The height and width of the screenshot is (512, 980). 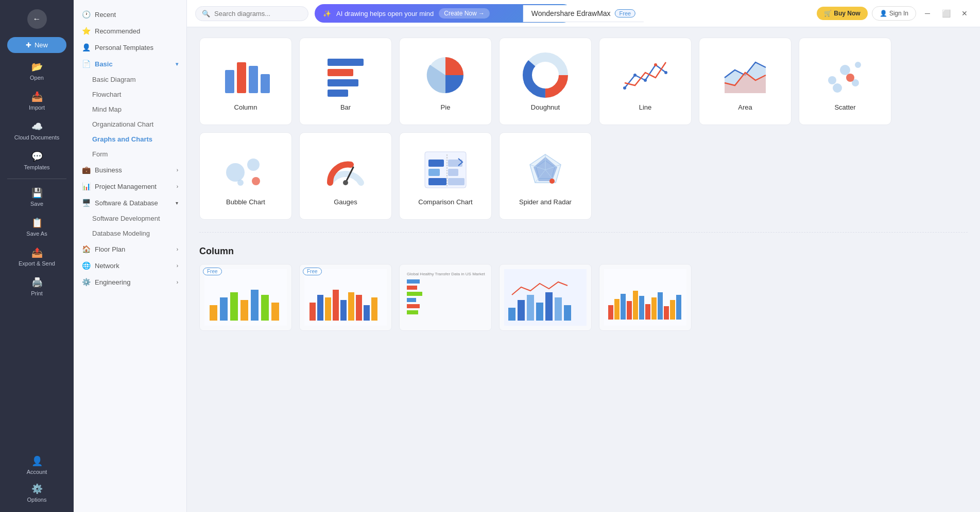 What do you see at coordinates (130, 95) in the screenshot?
I see `sidebar-sub-flowchart: Flowchart` at bounding box center [130, 95].